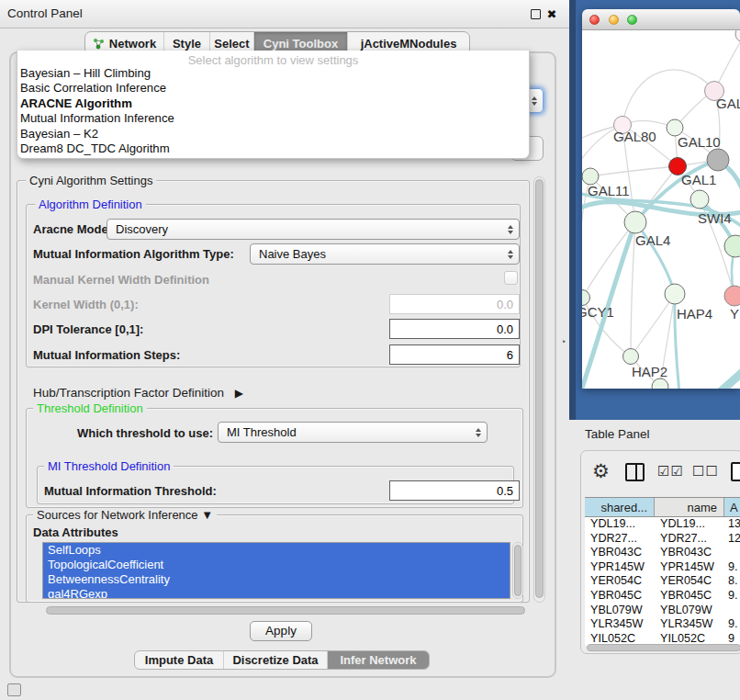 This screenshot has height=700, width=740. Describe the element at coordinates (276, 565) in the screenshot. I see `attribute-item: TopologicalCoefficient` at that location.